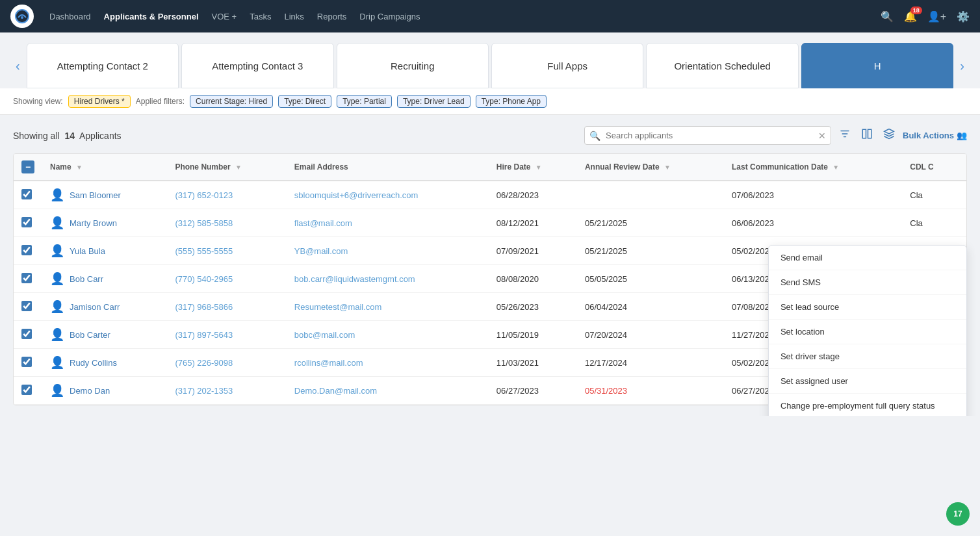 This screenshot has height=536, width=980. What do you see at coordinates (887, 17) in the screenshot?
I see `search-icon: 🔍` at bounding box center [887, 17].